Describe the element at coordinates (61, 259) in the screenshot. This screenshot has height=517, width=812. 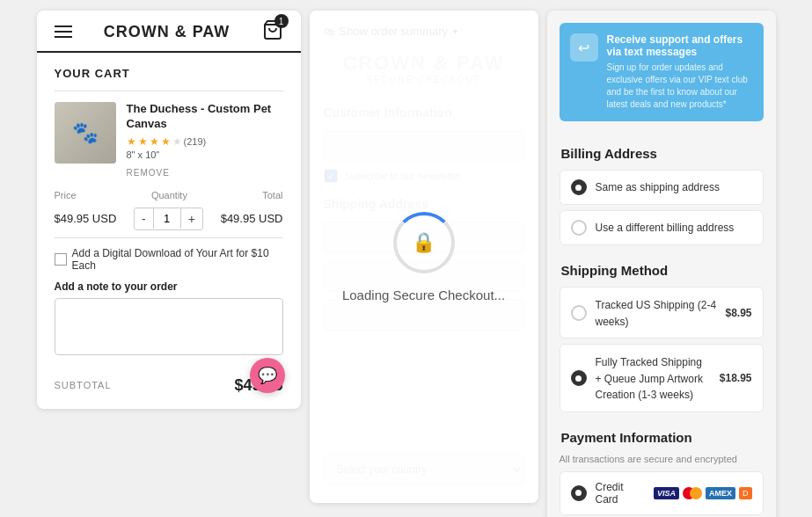
I see `addon-checkbox` at that location.